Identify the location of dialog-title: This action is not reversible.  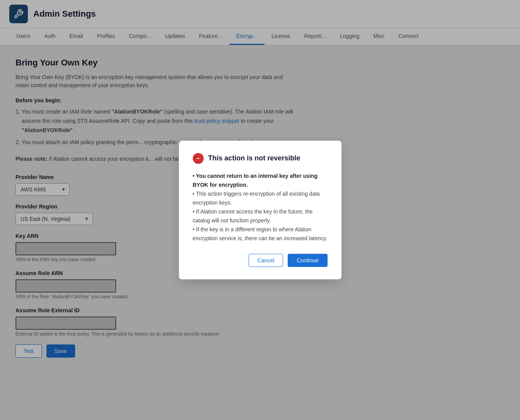
(254, 158).